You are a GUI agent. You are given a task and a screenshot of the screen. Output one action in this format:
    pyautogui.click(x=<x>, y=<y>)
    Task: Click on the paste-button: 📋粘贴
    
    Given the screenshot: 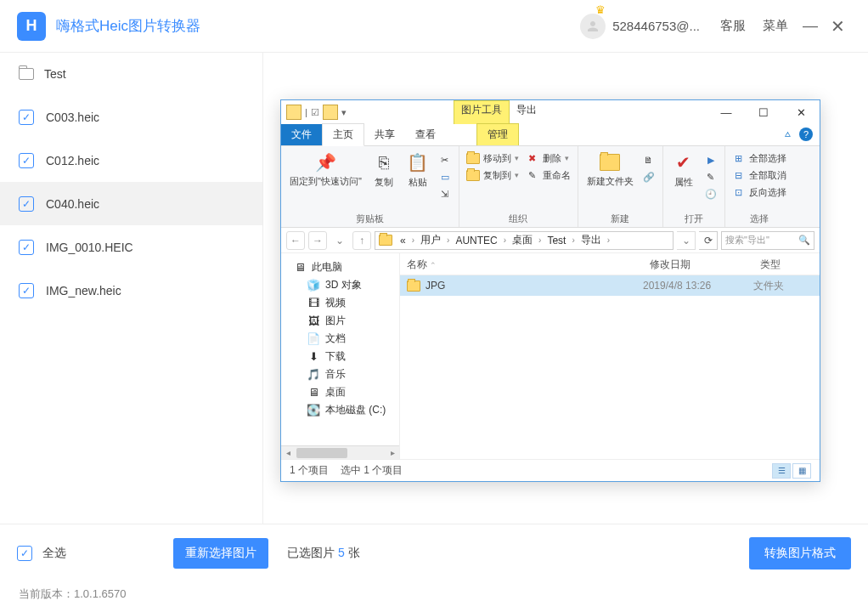 What is the action you would take?
    pyautogui.click(x=418, y=170)
    